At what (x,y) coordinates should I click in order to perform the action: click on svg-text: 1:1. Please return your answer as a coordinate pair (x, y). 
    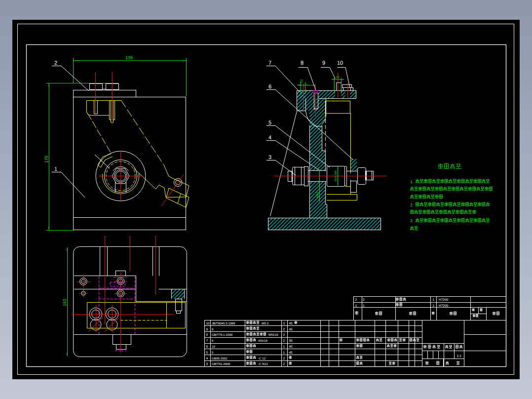
    Looking at the image, I should click on (459, 357).